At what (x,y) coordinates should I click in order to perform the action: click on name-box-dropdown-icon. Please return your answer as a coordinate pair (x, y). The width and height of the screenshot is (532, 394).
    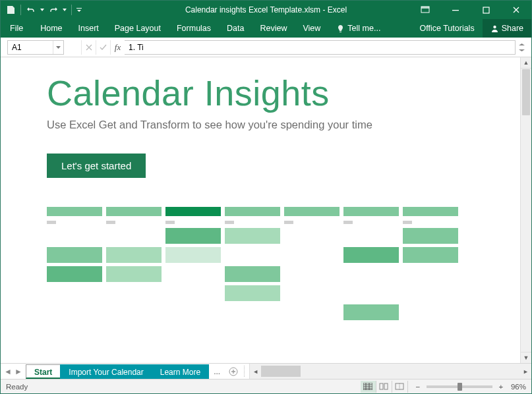
    Looking at the image, I should click on (58, 47).